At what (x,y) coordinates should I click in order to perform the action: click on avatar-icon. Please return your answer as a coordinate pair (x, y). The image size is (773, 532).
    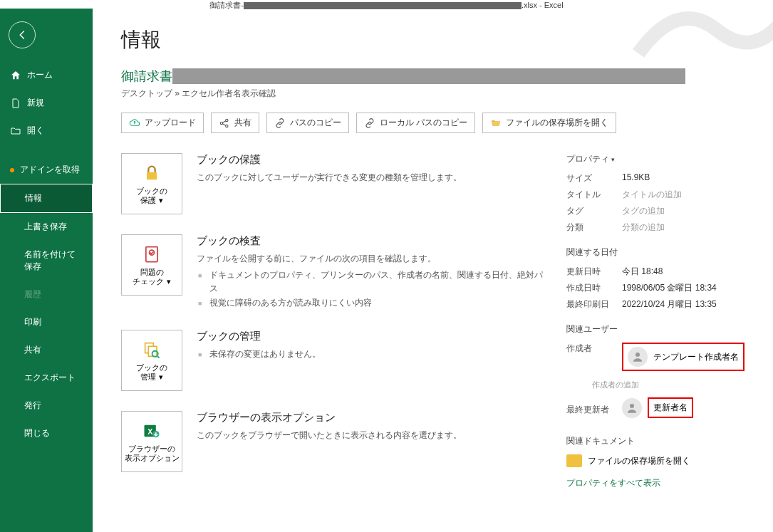
    Looking at the image, I should click on (632, 408).